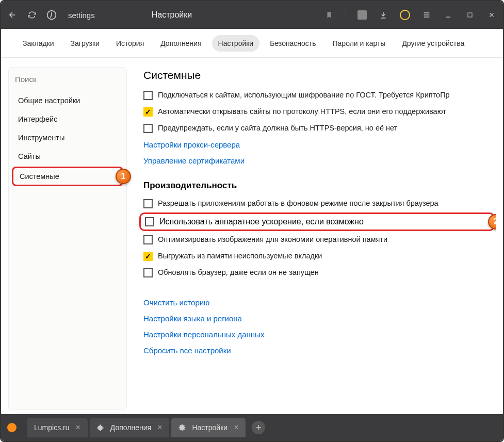 Image resolution: width=504 pixels, height=442 pixels. I want to click on checkbox-label: Автоматически открывать сайты по протоко…, so click(302, 111).